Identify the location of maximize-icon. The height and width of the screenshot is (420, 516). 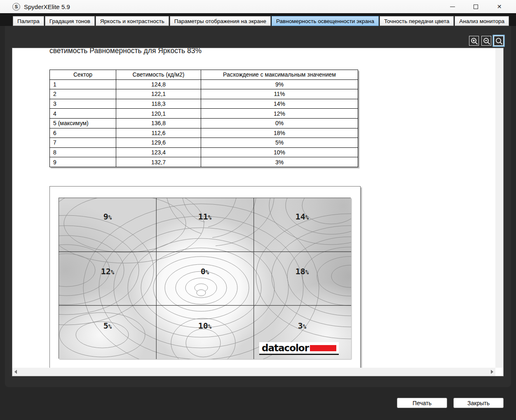
(476, 7).